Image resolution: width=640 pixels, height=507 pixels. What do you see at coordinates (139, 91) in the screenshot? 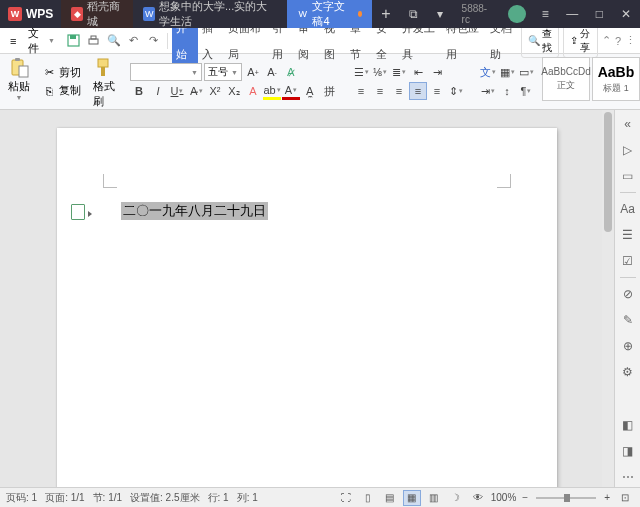
I see `bold-button: B` at bounding box center [139, 91].